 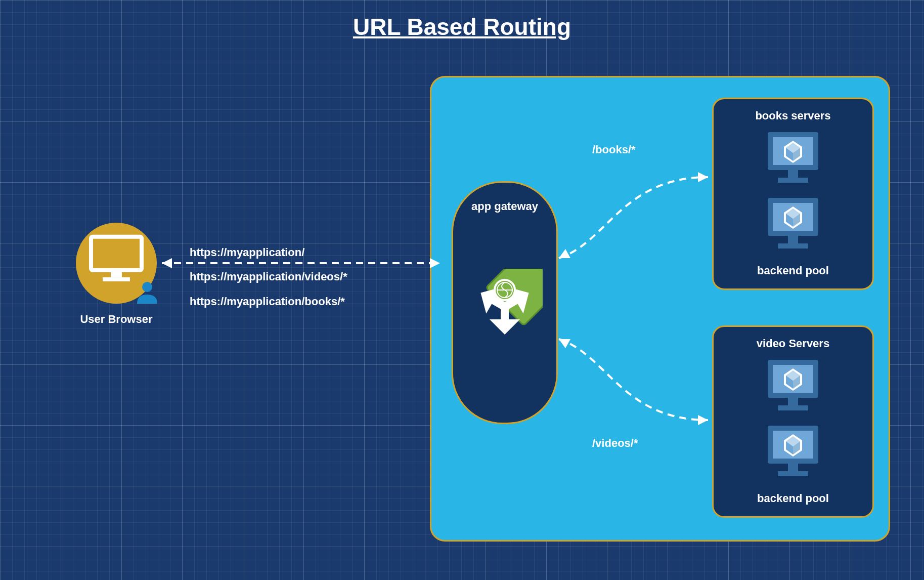 I want to click on diagram-title: URL Based Routing, so click(x=462, y=27).